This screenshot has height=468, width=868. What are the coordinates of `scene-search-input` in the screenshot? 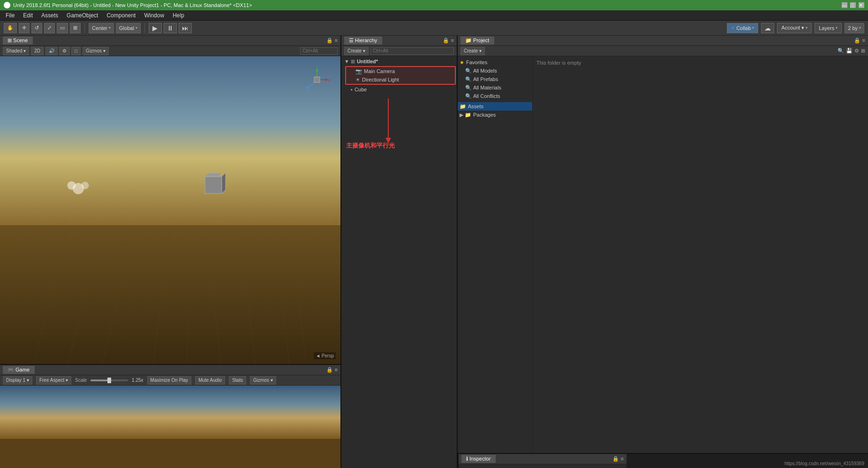 It's located at (319, 51).